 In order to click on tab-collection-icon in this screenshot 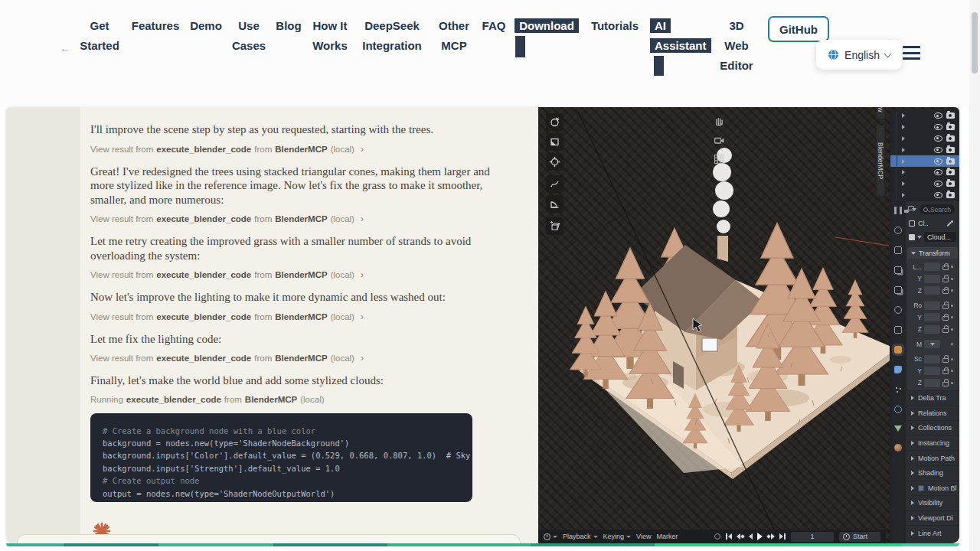, I will do `click(898, 330)`.